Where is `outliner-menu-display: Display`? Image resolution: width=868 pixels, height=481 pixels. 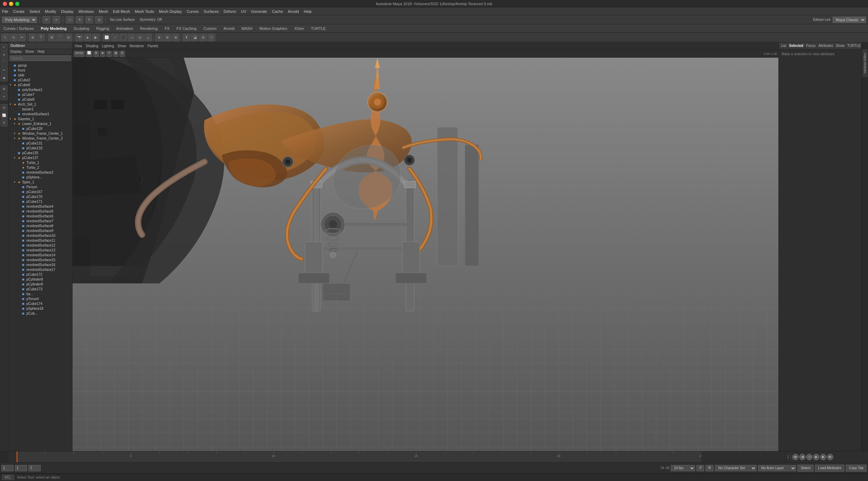
outliner-menu-display: Display is located at coordinates (16, 51).